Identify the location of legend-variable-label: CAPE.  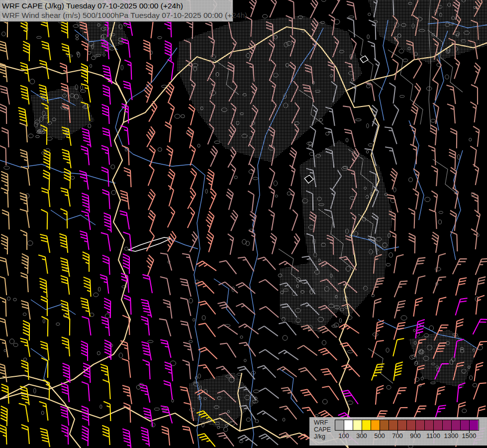
(324, 430).